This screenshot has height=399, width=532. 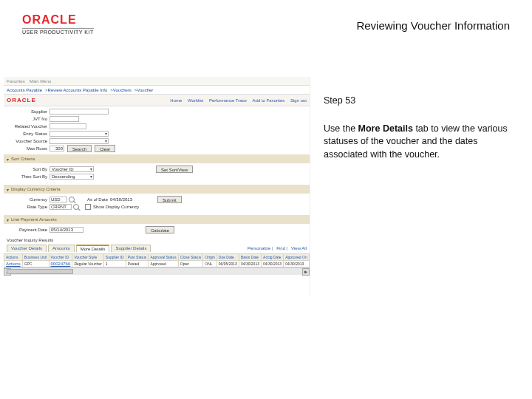 What do you see at coordinates (210, 265) in the screenshot?
I see `cell-origin: ONL` at bounding box center [210, 265].